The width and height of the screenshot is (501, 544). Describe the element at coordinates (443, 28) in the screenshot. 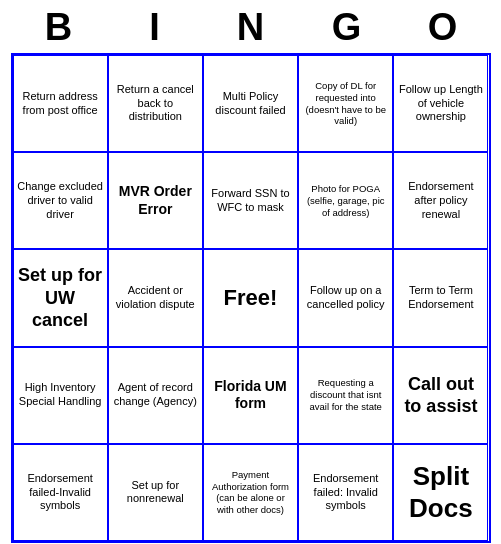

I see `title-letter: O` at that location.